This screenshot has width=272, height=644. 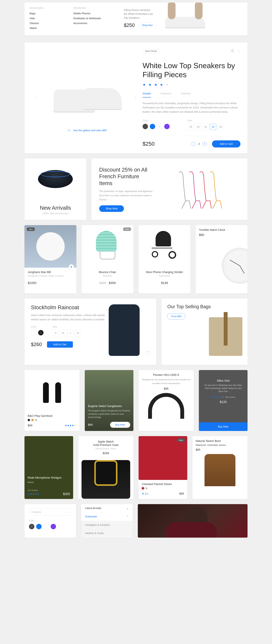 I want to click on product-card-beo: B&O Play Garniture $69 ★★★★★, so click(x=52, y=400).